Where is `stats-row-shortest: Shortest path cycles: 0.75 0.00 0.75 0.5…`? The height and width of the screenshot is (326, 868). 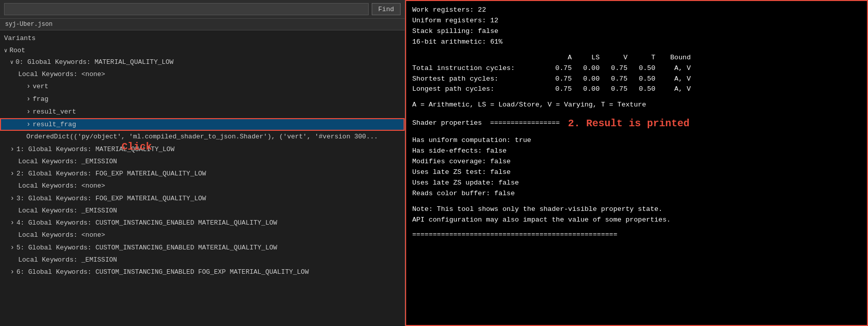 stats-row-shortest: Shortest path cycles: 0.75 0.00 0.75 0.5… is located at coordinates (637, 79).